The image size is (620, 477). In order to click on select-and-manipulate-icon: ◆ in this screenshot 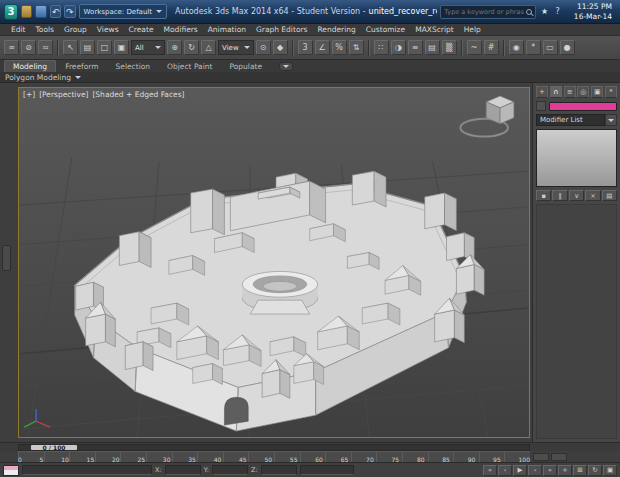, I will do `click(280, 48)`.